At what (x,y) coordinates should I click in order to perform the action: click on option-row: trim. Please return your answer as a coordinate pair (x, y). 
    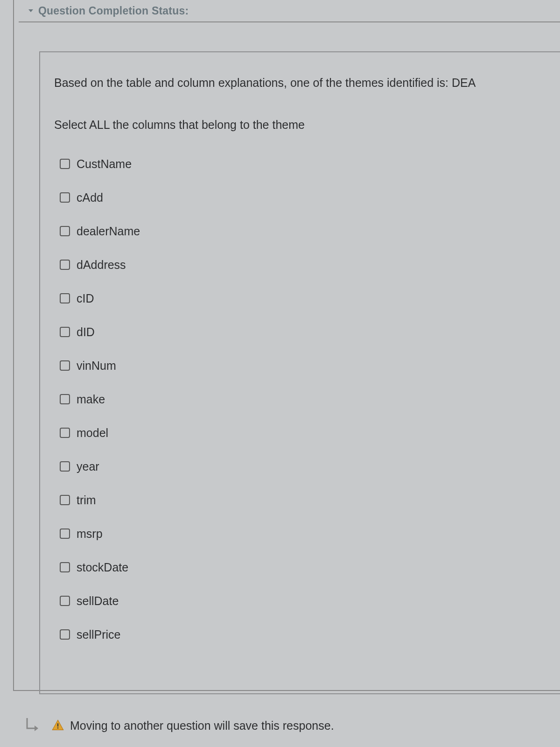
    Looking at the image, I should click on (300, 500).